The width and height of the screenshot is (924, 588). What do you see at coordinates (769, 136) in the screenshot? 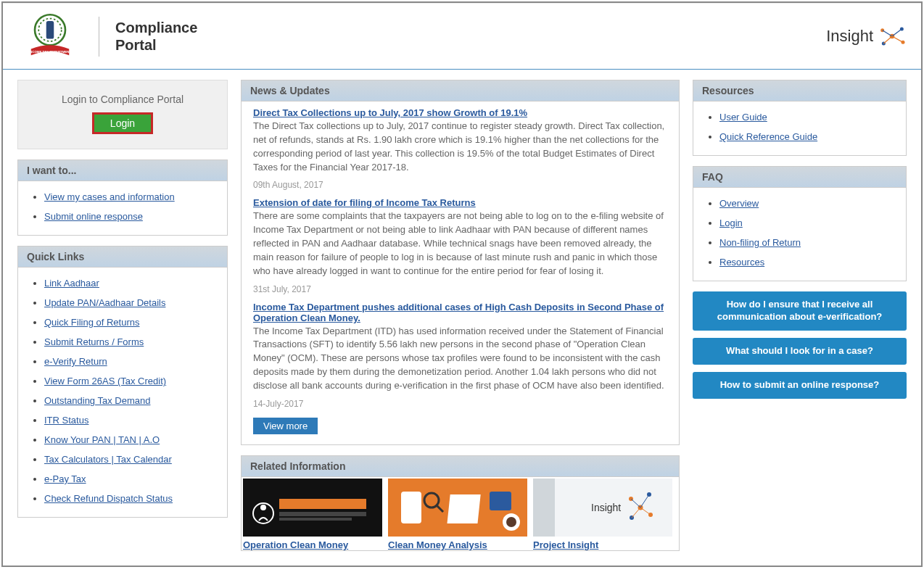
I see `resource-link: Quick Reference Guide` at bounding box center [769, 136].